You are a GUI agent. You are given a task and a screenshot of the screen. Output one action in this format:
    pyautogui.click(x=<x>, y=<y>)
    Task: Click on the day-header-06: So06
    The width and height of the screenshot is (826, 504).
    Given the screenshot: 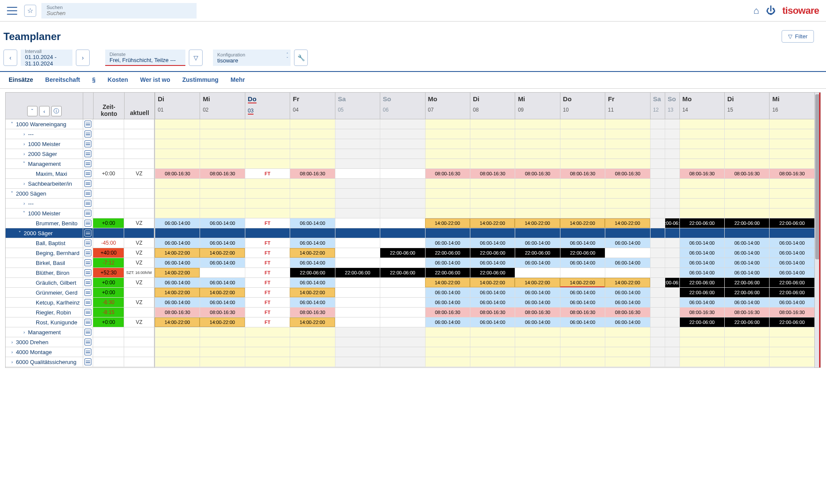 What is the action you would take?
    pyautogui.click(x=402, y=106)
    